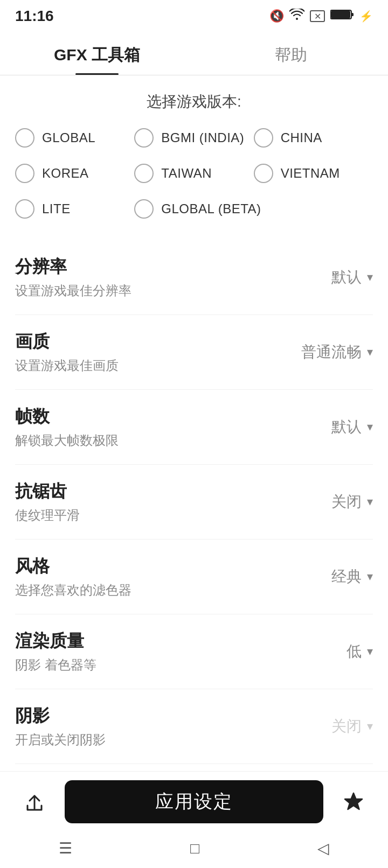  What do you see at coordinates (174, 515) in the screenshot?
I see `setting-antialiasing-desc: 使纹理平滑` at bounding box center [174, 515].